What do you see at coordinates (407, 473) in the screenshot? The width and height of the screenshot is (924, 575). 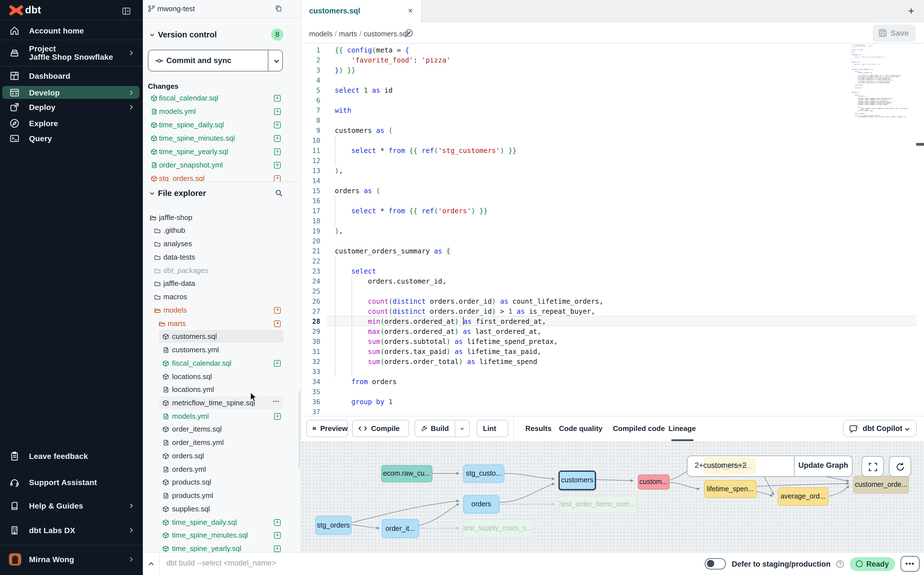 I see `lineage-node-ecomraw_cu: ecom.raw_cu...` at bounding box center [407, 473].